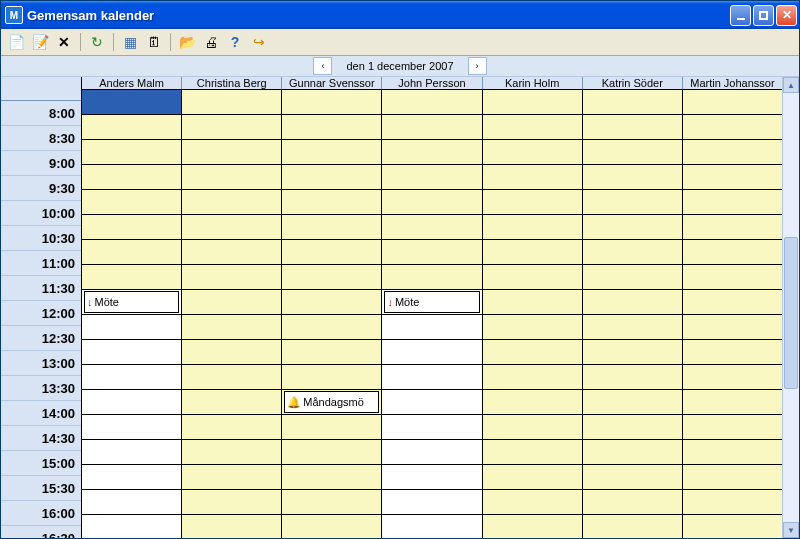  I want to click on person-header: Karin Holm, so click(533, 83).